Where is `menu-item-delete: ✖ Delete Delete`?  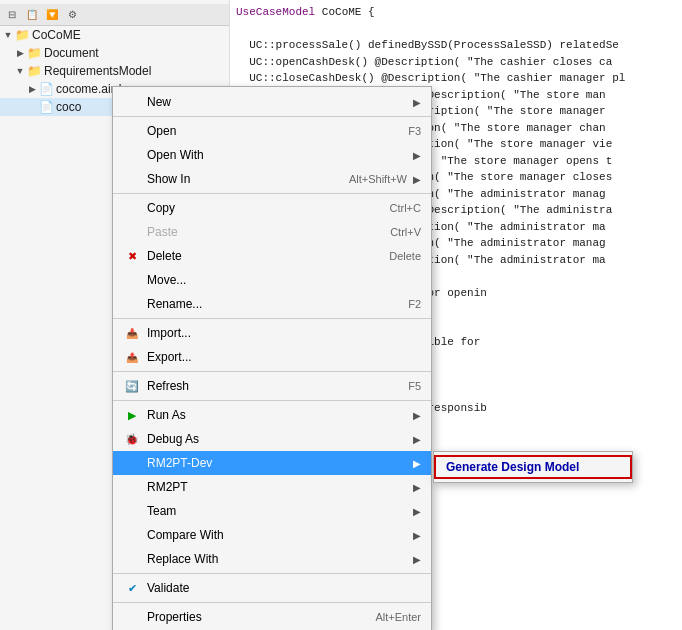 menu-item-delete: ✖ Delete Delete is located at coordinates (272, 256).